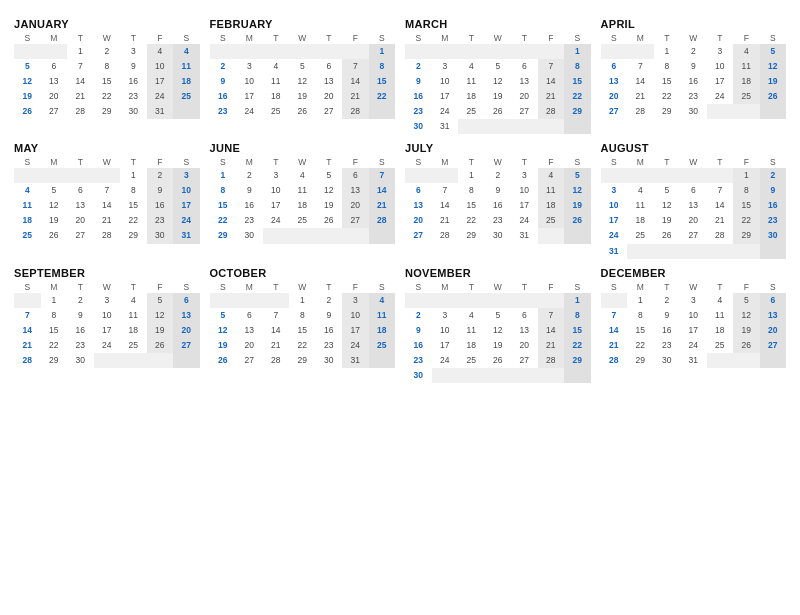  I want to click on day-cell: 27, so click(694, 236).